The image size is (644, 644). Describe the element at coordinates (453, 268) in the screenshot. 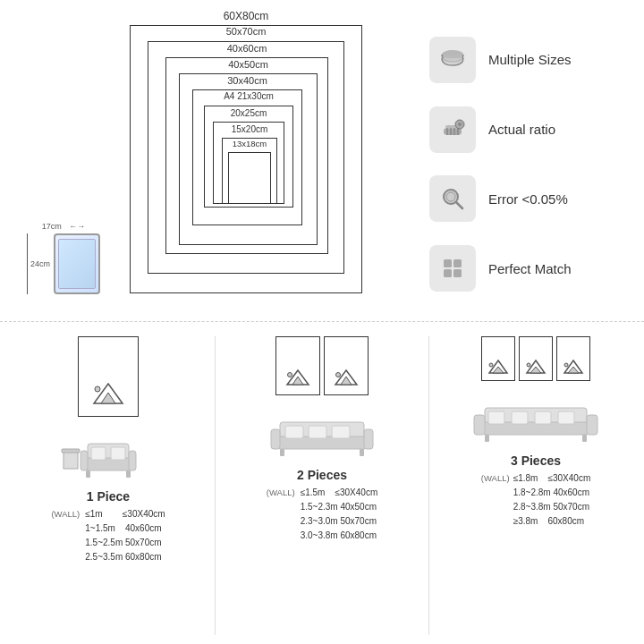

I see `perfect-match-icon` at that location.